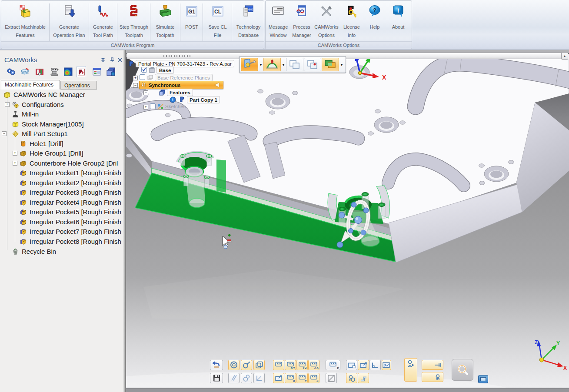  Describe the element at coordinates (218, 12) in the screenshot. I see `svg-text: CL` at that location.